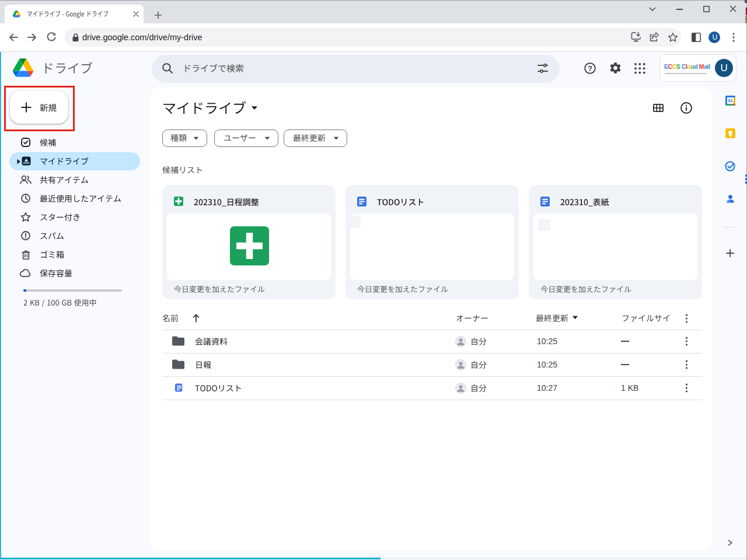 The width and height of the screenshot is (747, 560). Describe the element at coordinates (731, 100) in the screenshot. I see `svg-text: 31` at that location.